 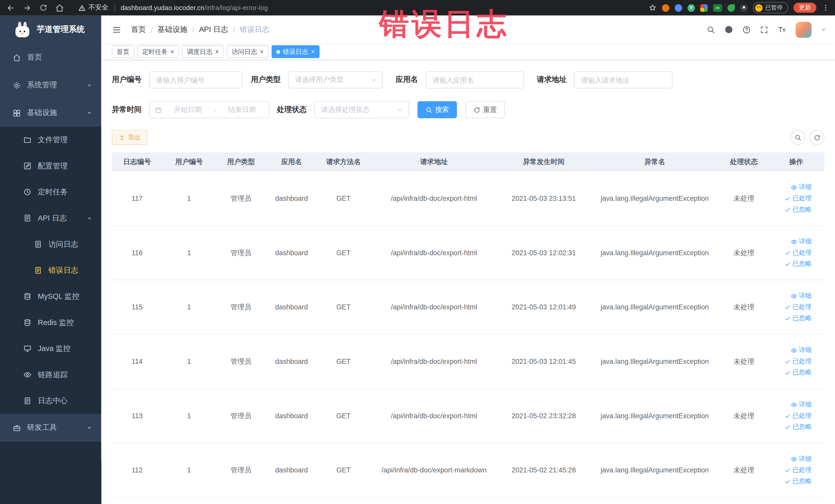 What do you see at coordinates (624, 80) in the screenshot?
I see `request-url-input` at bounding box center [624, 80].